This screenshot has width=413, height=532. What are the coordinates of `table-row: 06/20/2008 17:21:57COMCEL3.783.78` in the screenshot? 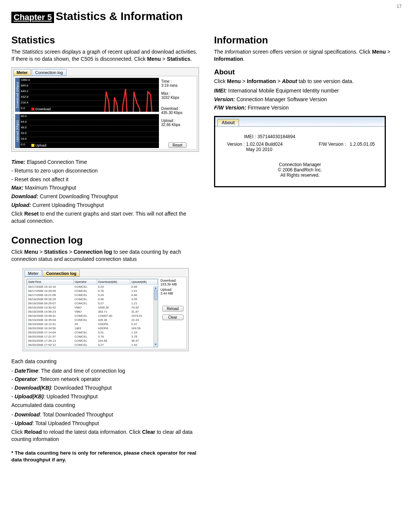 It's located at (92, 337).